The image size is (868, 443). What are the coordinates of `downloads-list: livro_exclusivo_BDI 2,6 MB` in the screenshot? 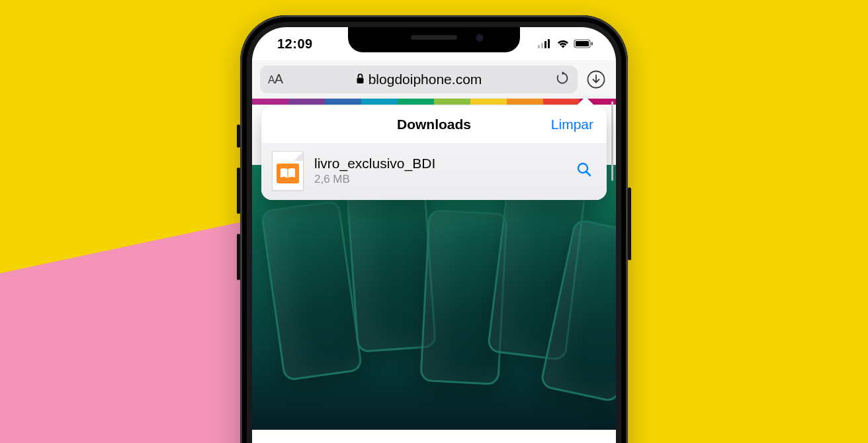 It's located at (434, 172).